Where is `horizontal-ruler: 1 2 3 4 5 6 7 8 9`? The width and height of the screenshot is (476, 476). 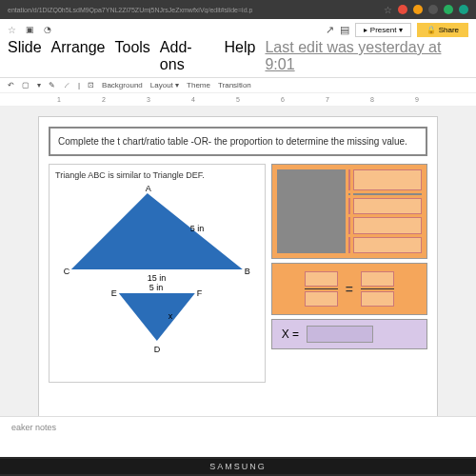
horizontal-ruler: 1 2 3 4 5 6 7 8 9 is located at coordinates (238, 100).